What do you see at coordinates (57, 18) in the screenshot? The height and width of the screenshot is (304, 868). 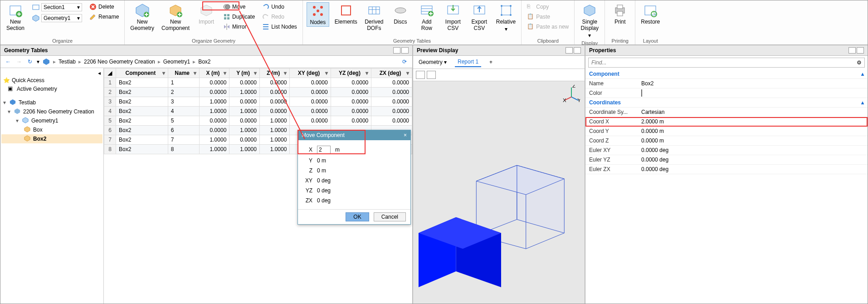 I see `geometry-dropdown: Geometry1▾` at bounding box center [57, 18].